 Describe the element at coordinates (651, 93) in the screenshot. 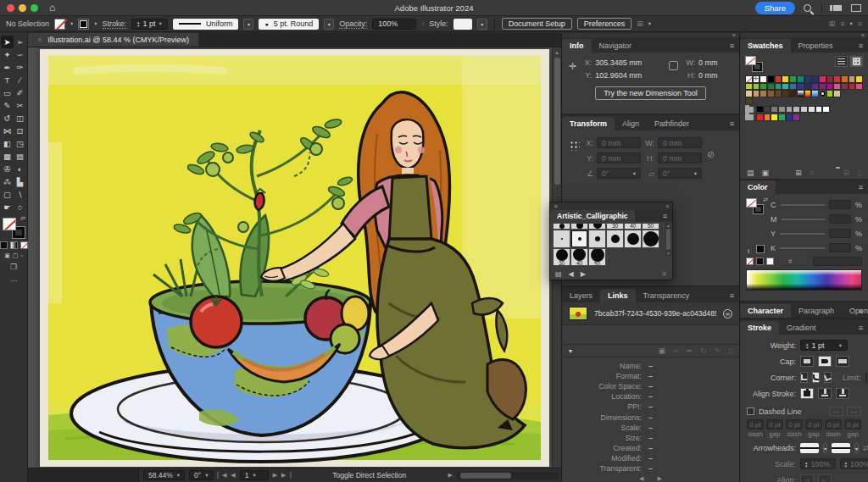

I see `dimension-tool-button: Try the new Dimension Tool` at that location.